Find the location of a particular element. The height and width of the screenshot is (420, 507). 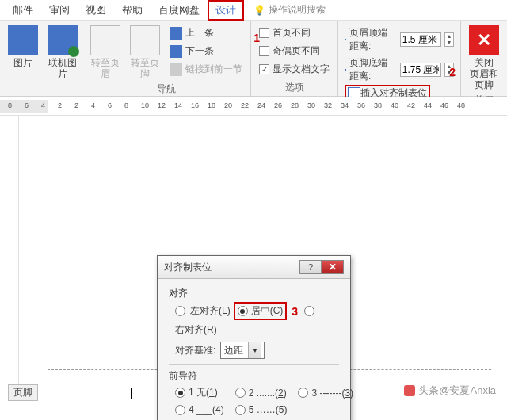

link-previous-label: 链接到前一节 is located at coordinates (214, 70).